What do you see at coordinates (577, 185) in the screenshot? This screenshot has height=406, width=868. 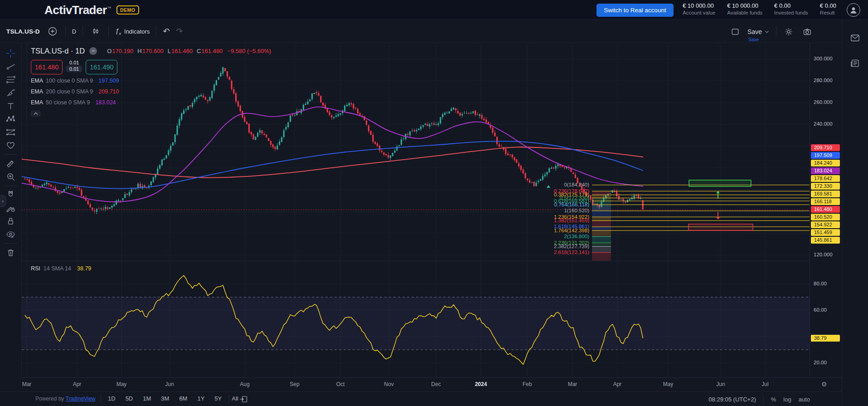 I see `svg-text: 0(184.240)` at bounding box center [577, 185].